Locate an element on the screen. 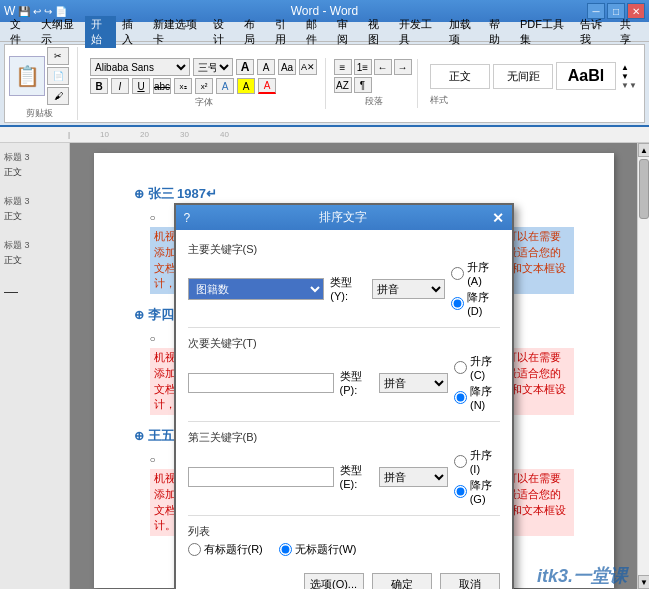 This screenshot has width=649, height=589. font-label: 字体 is located at coordinates (204, 102).